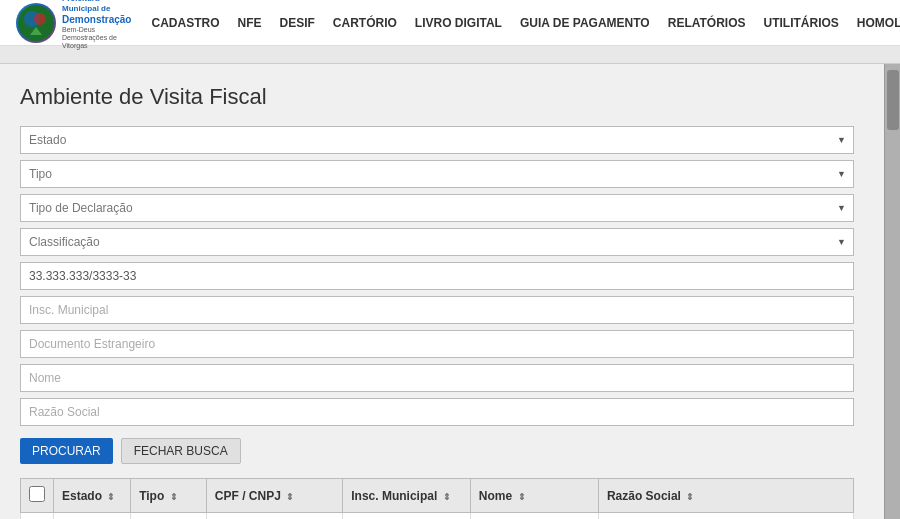 The height and width of the screenshot is (519, 900). I want to click on row-estado: Ativo, so click(92, 516).